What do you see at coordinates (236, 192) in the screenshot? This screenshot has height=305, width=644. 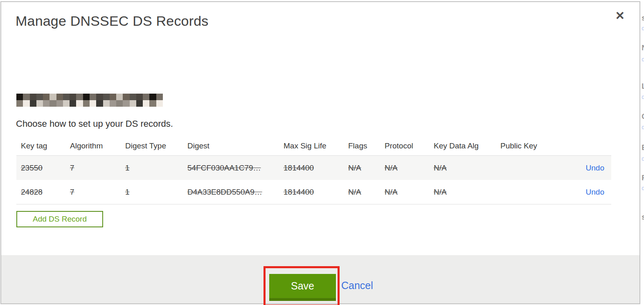 I see `cell-digest: D4A33E8DD550A9…` at bounding box center [236, 192].